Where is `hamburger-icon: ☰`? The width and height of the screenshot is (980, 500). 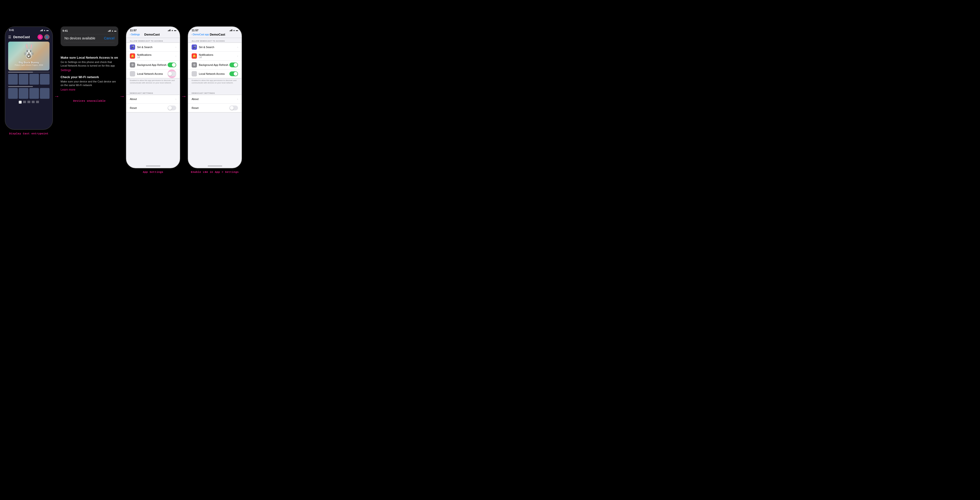
hamburger-icon: ☰ is located at coordinates (10, 37).